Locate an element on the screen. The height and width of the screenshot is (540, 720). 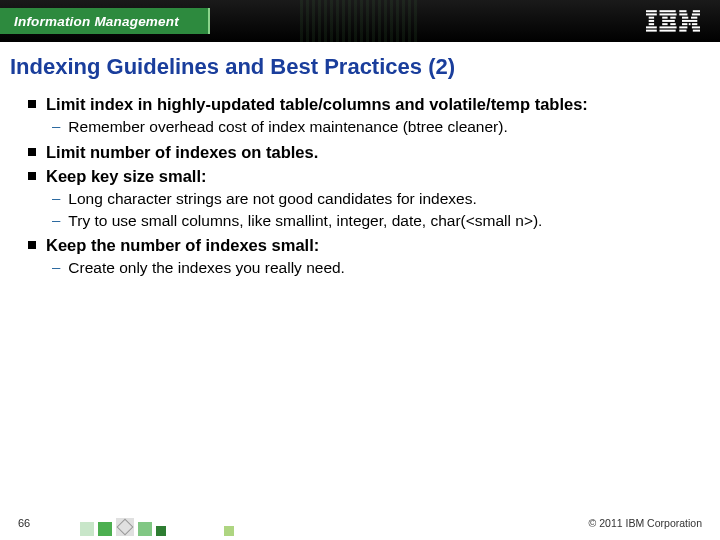
brand-text: Information Management is located at coordinates (96, 22).